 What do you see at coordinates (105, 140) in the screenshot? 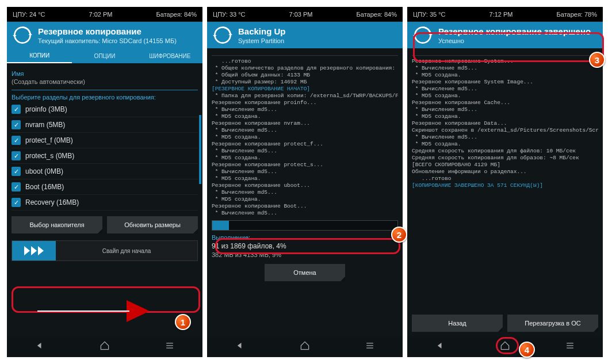
I see `partition-item: ✓protect_f (0MB)` at bounding box center [105, 140].